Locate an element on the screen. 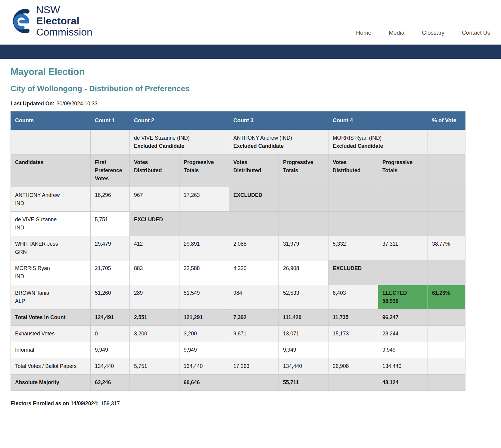 This screenshot has width=501, height=448. candidate-name: de VIVE Suzanne is located at coordinates (51, 220).